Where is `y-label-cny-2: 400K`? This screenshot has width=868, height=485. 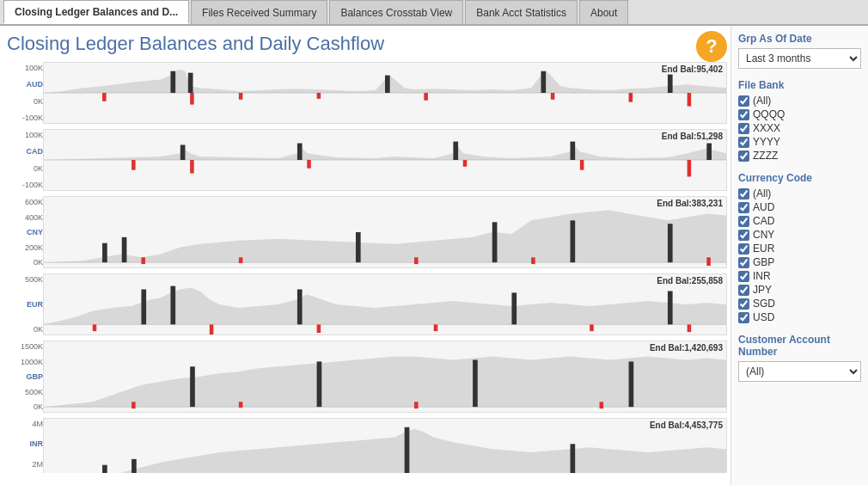
y-label-cny-2: 400K is located at coordinates (25, 218).